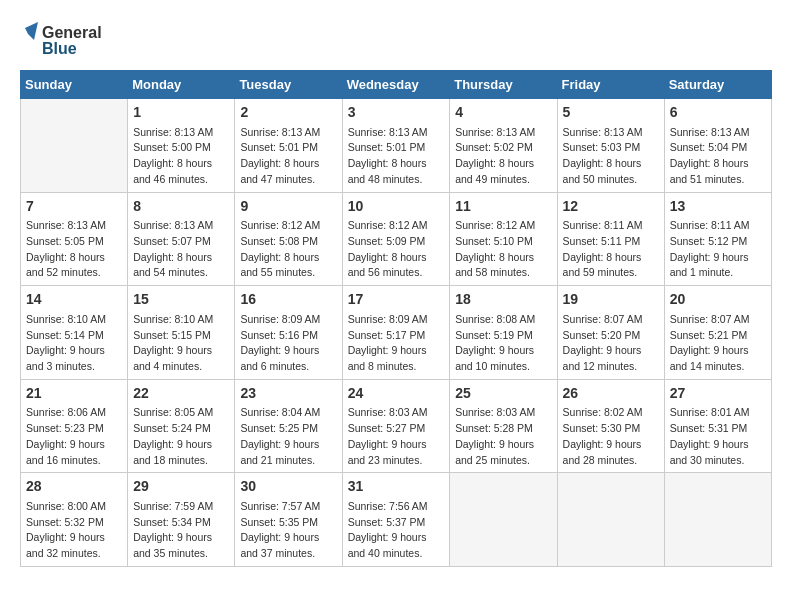 This screenshot has width=792, height=612. What do you see at coordinates (74, 85) in the screenshot?
I see `day-of-week-header: Sunday` at bounding box center [74, 85].